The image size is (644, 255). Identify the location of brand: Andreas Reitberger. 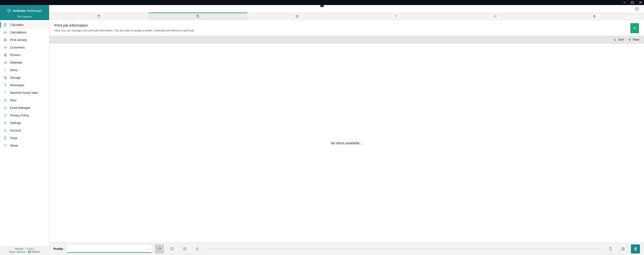
(25, 11).